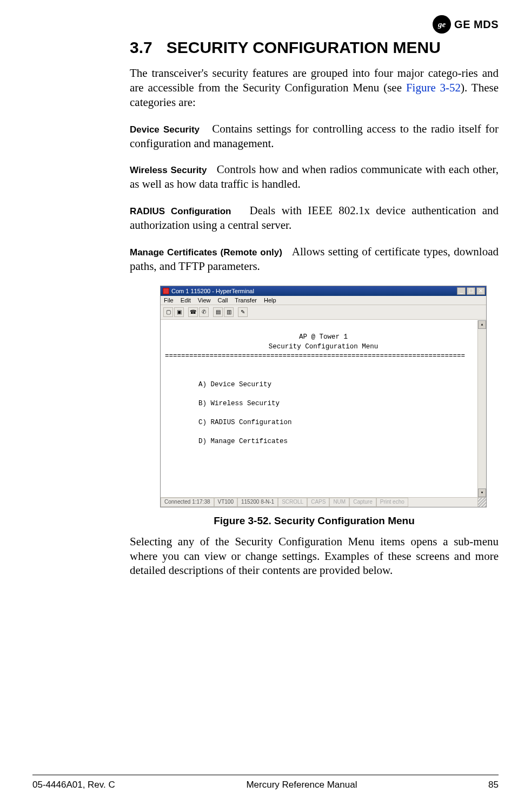 The height and width of the screenshot is (812, 531). Describe the element at coordinates (482, 325) in the screenshot. I see `scroll-up-icon: ▴` at that location.